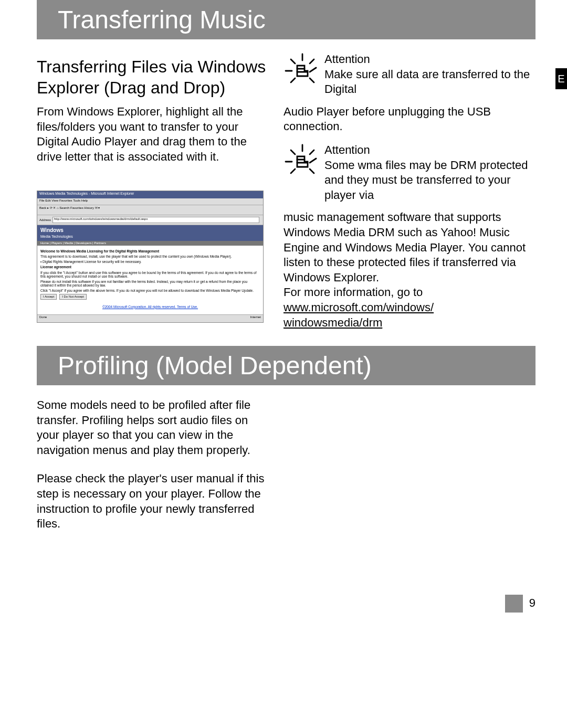  Describe the element at coordinates (286, 365) in the screenshot. I see `section2-header: Profiling (Model Dependent)` at that location.